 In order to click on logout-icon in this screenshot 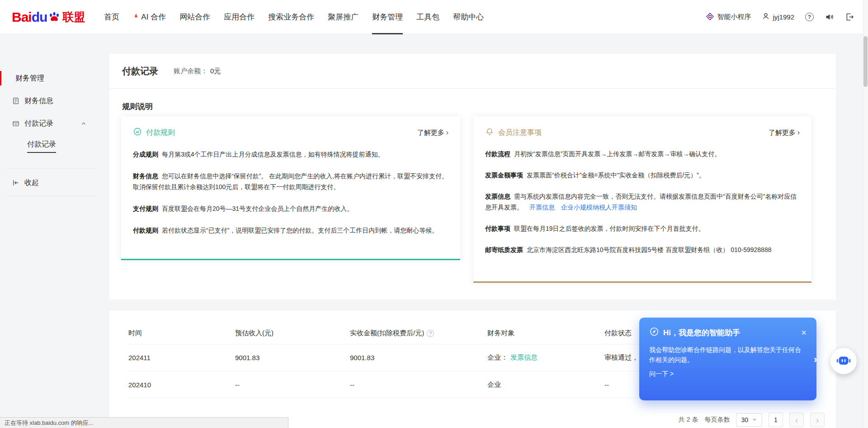, I will do `click(850, 17)`.